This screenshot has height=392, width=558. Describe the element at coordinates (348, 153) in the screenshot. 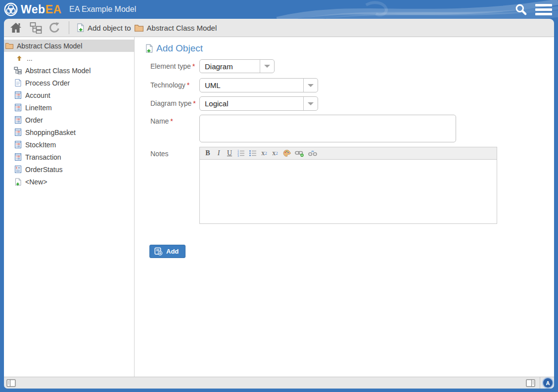

I see `notes-editor-toolbar: B I U 1 2 3` at that location.